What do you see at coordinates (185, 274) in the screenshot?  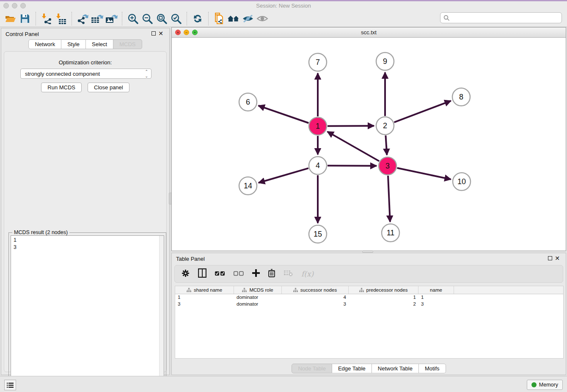 I see `table-settings-gear-icon` at bounding box center [185, 274].